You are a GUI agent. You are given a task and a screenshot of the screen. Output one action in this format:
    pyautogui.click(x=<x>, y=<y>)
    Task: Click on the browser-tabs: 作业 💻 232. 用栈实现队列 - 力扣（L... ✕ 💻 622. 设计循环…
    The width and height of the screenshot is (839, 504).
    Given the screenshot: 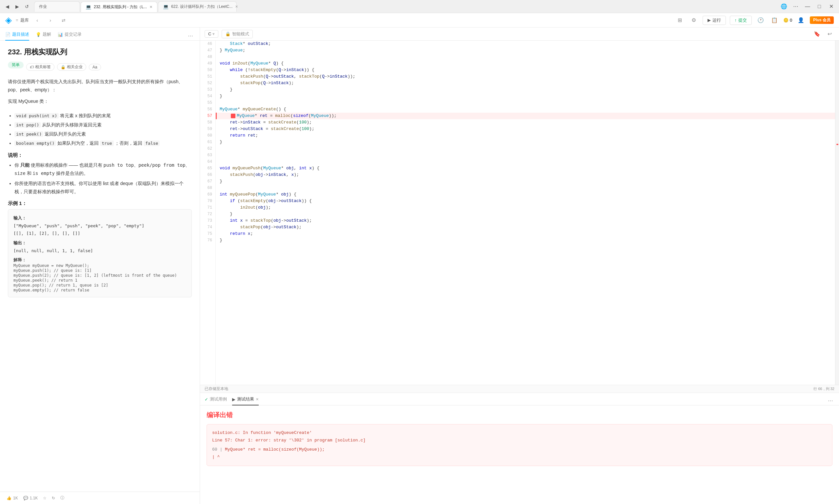 What is the action you would take?
    pyautogui.click(x=405, y=7)
    